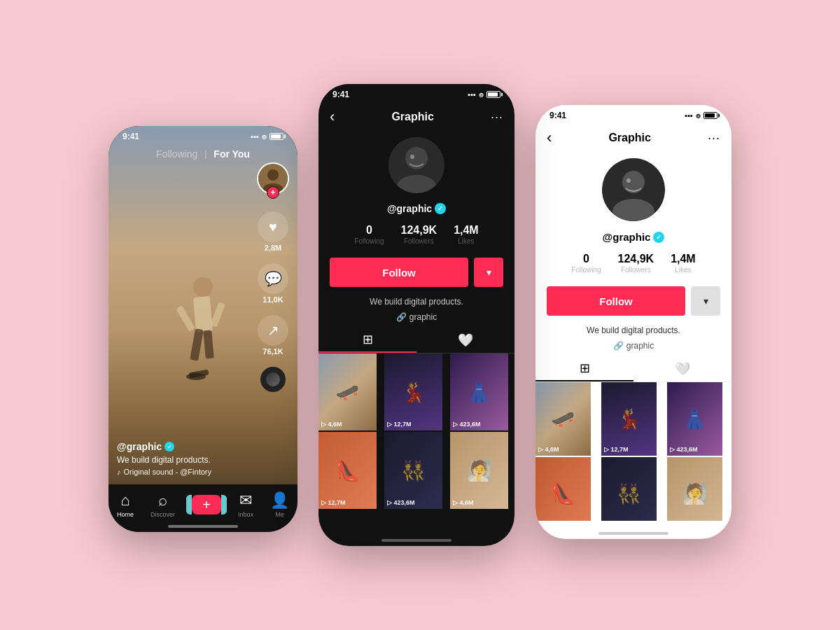 This screenshot has height=630, width=840. What do you see at coordinates (419, 241) in the screenshot?
I see `dark-followers-label: Followers` at bounding box center [419, 241].